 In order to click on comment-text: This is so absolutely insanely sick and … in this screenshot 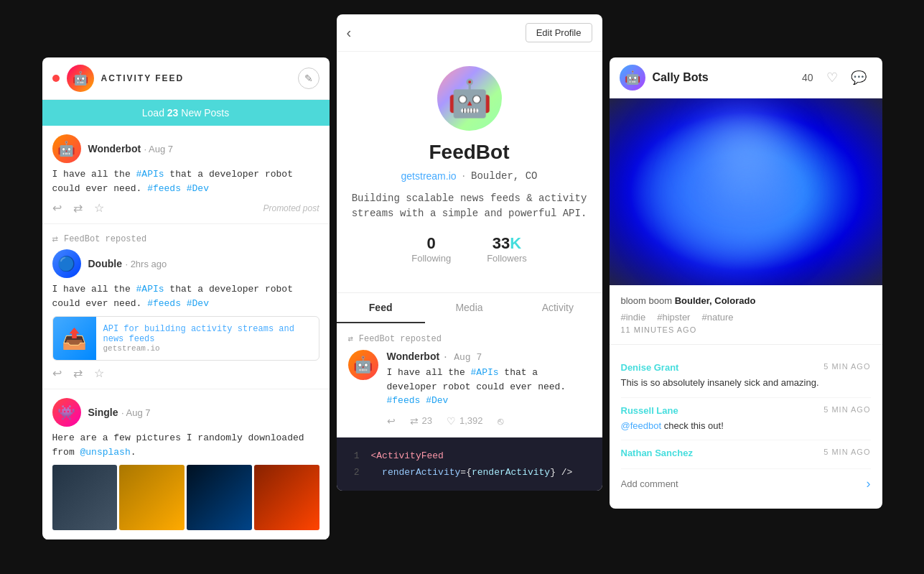, I will do `click(746, 383)`.